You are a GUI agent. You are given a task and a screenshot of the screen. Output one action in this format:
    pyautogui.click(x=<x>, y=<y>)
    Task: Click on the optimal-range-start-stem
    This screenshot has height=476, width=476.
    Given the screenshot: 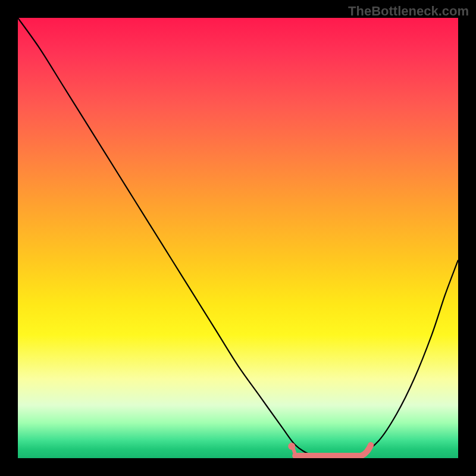 What is the action you would take?
    pyautogui.click(x=294, y=451)
    